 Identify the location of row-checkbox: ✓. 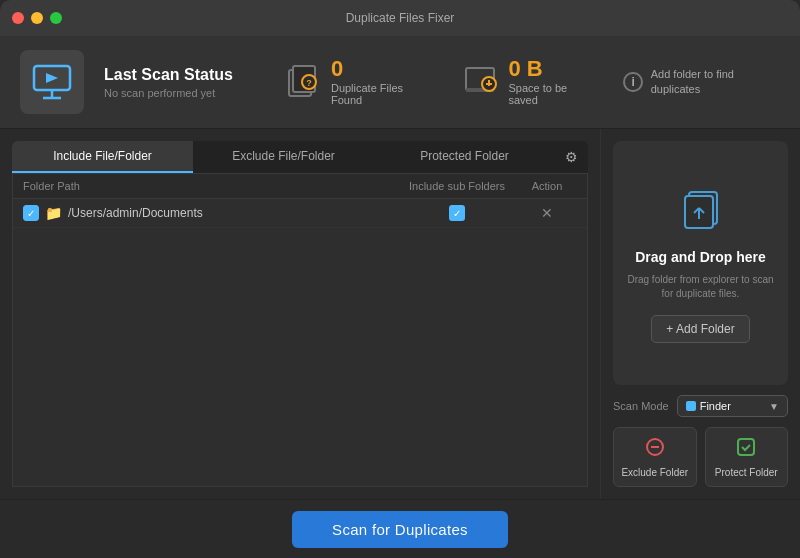
(31, 213).